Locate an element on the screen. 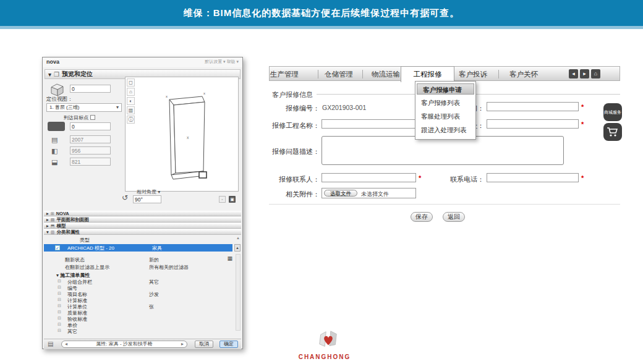 The height and width of the screenshot is (364, 643). tab-logistics: 物流运输 is located at coordinates (386, 74).